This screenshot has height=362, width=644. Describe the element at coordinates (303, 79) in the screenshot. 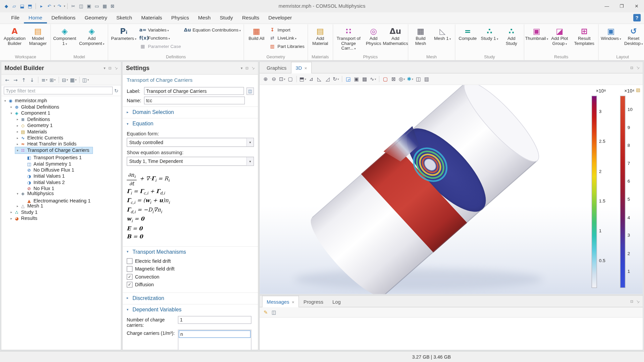

I see `go-to-view-icon: ⬒▾` at that location.